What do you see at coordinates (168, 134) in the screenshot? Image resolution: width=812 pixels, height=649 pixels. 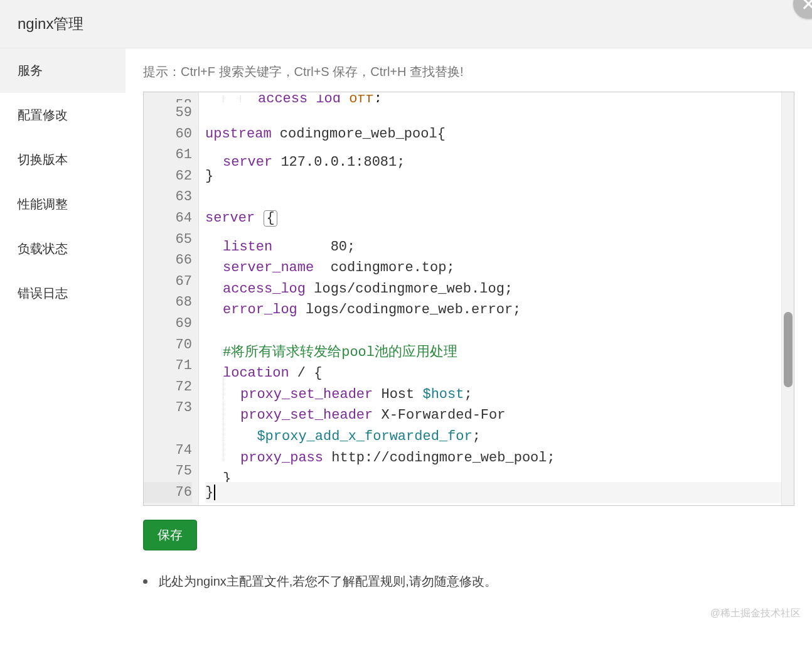 I see `line-number: 60` at bounding box center [168, 134].